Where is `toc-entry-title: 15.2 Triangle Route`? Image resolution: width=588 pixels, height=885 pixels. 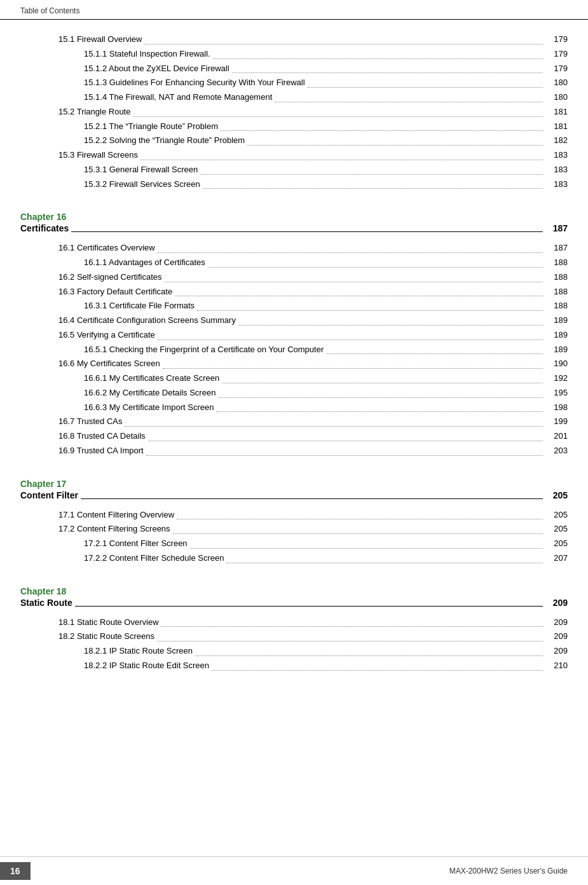
toc-entry-title: 15.2 Triangle Route is located at coordinates (94, 112).